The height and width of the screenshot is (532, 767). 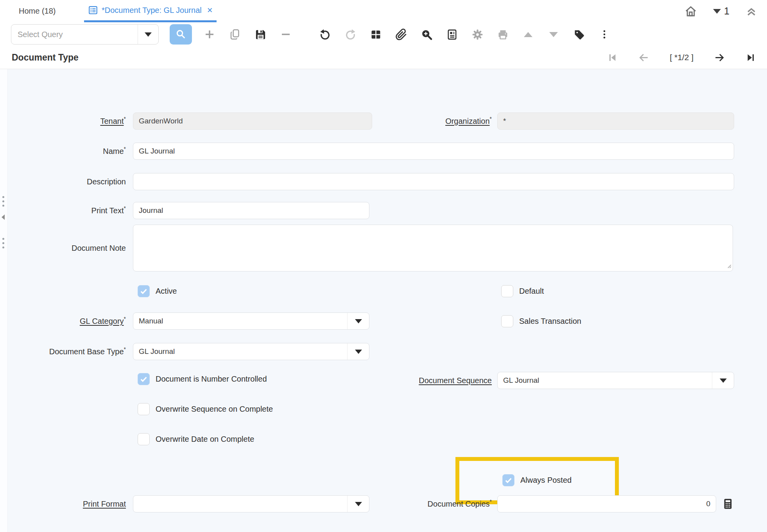 What do you see at coordinates (401, 34) in the screenshot?
I see `attachment-button` at bounding box center [401, 34].